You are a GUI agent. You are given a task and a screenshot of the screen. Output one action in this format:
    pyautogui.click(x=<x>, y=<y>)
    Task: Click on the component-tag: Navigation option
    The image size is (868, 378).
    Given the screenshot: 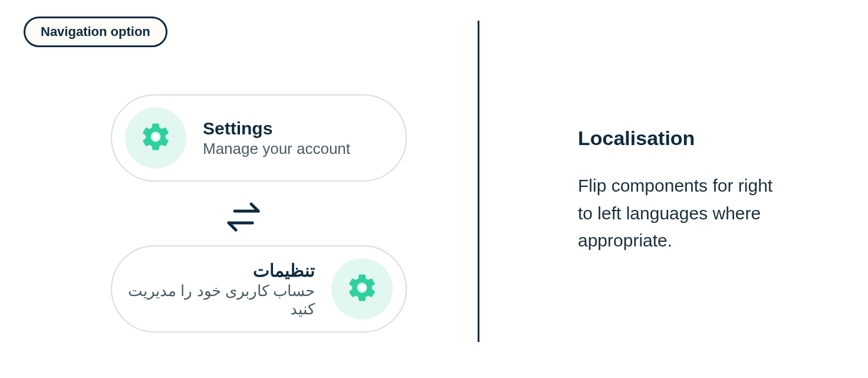 What is the action you would take?
    pyautogui.click(x=96, y=32)
    